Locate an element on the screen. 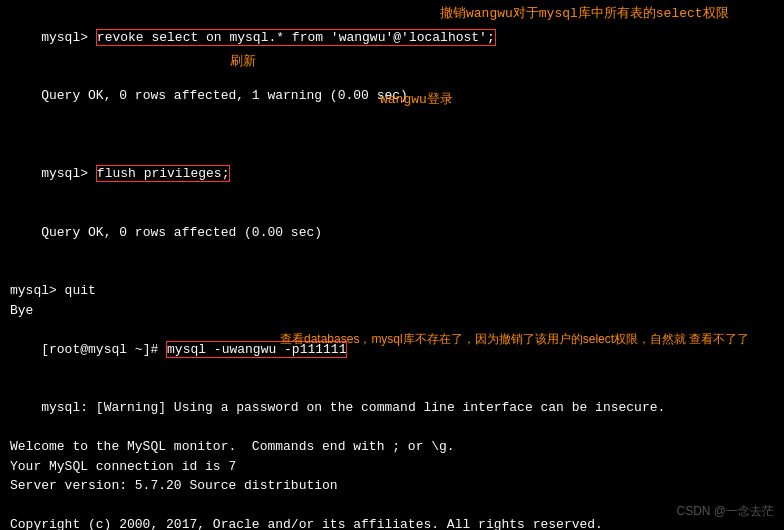 This screenshot has width=784, height=530. line-version: Server version: 5.7.20 Source distributi… is located at coordinates (392, 486).